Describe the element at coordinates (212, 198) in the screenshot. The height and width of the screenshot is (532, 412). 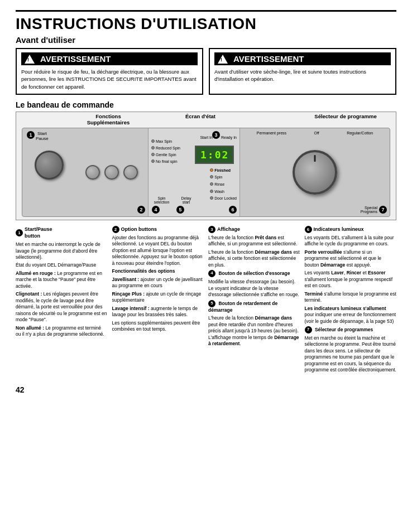
I see `indicator-dot-door` at that location.